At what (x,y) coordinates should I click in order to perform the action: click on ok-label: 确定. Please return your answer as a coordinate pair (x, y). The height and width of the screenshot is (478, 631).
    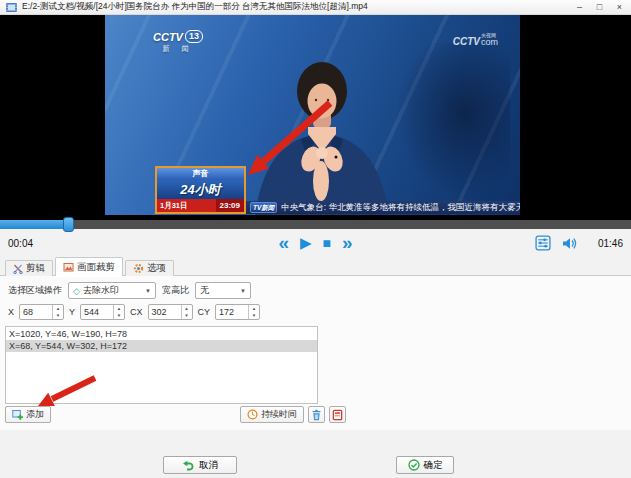
    Looking at the image, I should click on (434, 466).